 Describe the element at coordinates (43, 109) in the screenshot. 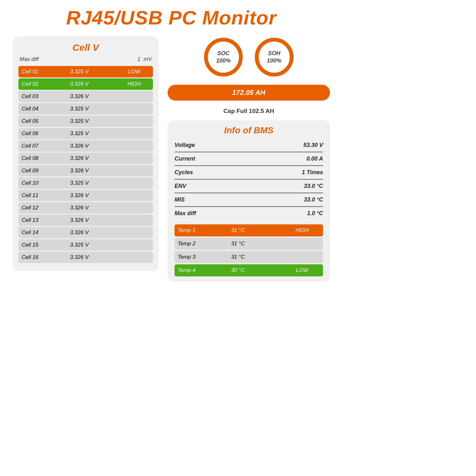

I see `cell-name: Cell 04` at that location.